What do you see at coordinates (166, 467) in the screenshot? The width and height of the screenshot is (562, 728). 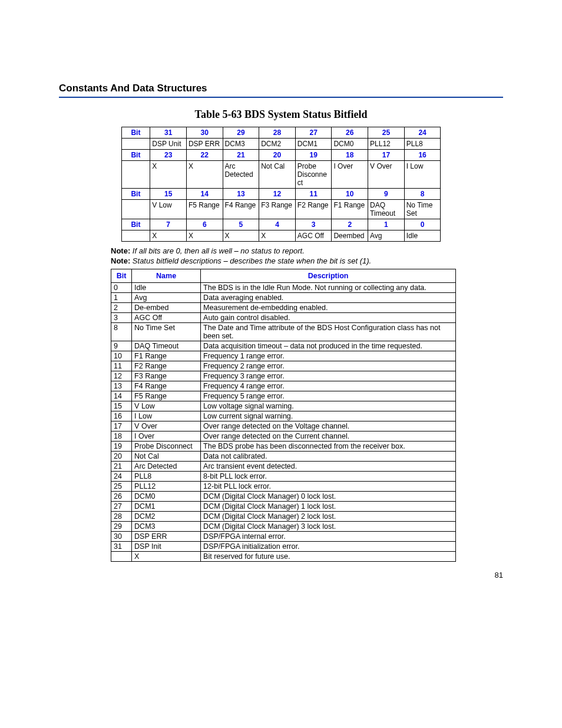 I see `cell-name: Arc Detected` at bounding box center [166, 467].